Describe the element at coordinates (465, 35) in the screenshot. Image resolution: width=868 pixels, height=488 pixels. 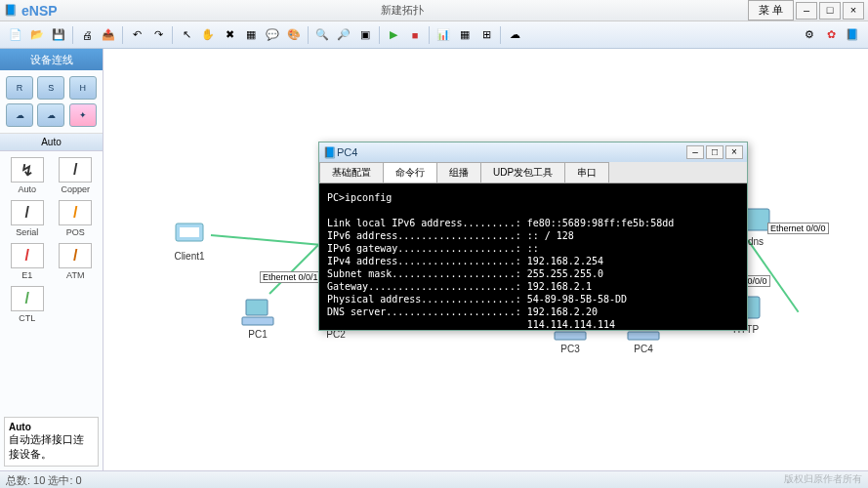
I see `grid-icon: ▦` at that location.